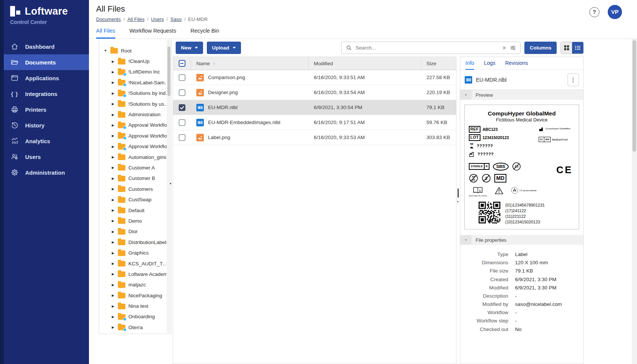  Describe the element at coordinates (573, 80) in the screenshot. I see `file-actions-kebab-icon: ⋮` at that location.